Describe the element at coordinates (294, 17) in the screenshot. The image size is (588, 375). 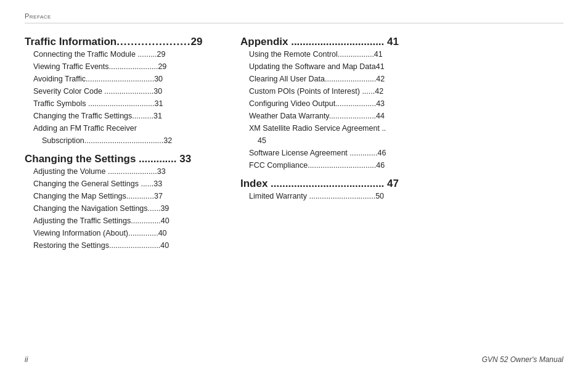
I see `page-header: Preface` at that location.